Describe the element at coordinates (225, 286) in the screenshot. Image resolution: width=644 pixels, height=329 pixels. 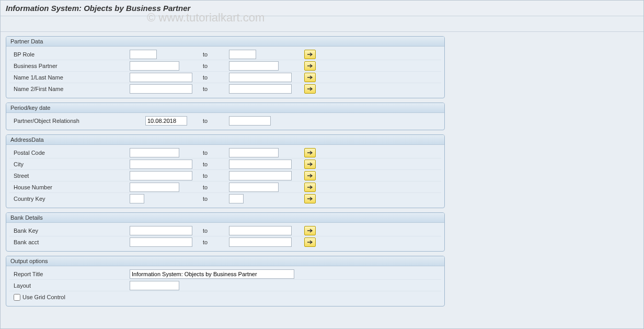
I see `group-body-output: Report Title Layout Use Grid Control` at that location.